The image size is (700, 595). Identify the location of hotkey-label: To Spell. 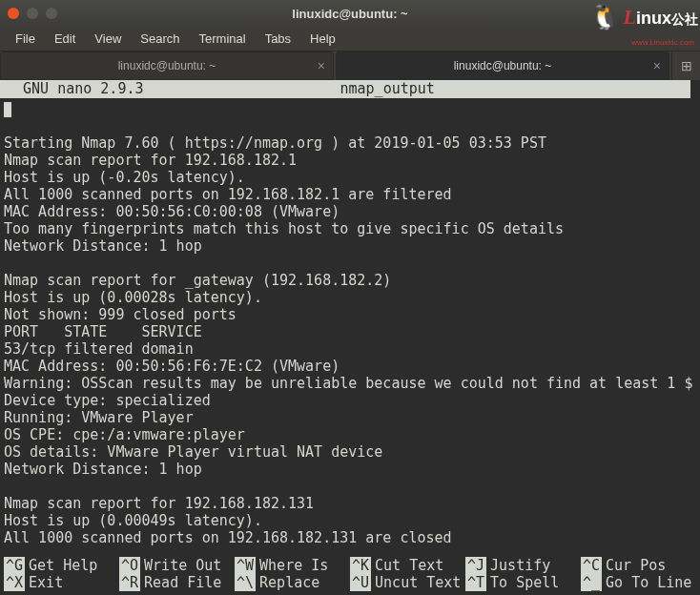
(529, 583).